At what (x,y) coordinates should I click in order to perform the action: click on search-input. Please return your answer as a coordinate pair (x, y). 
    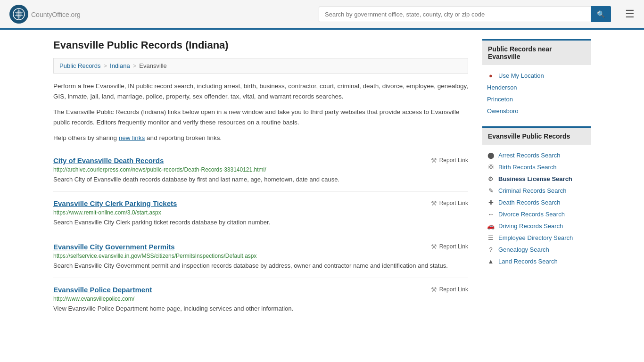
    Looking at the image, I should click on (454, 14).